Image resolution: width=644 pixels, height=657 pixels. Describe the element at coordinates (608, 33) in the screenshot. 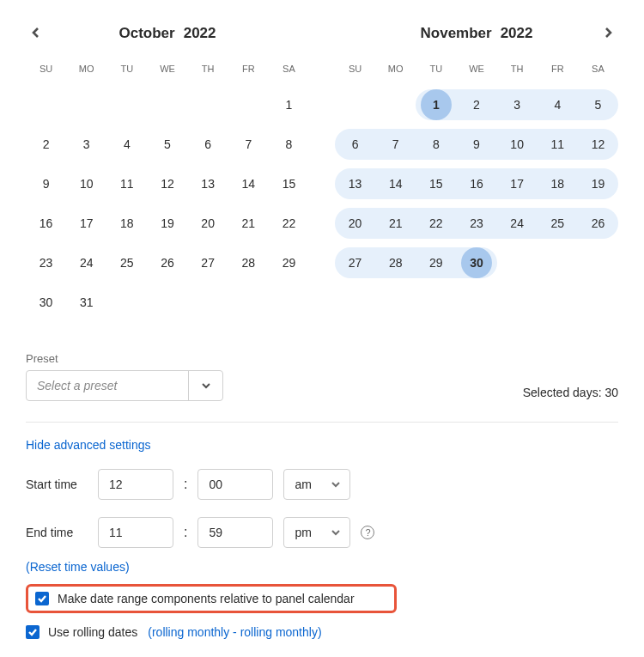

I see `next-month-button` at that location.